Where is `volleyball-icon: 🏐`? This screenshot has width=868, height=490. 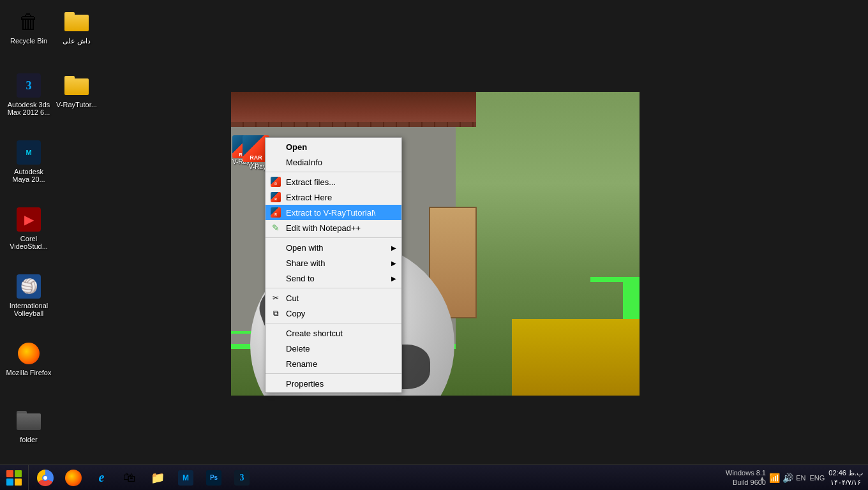 volleyball-icon: 🏐 is located at coordinates (29, 286).